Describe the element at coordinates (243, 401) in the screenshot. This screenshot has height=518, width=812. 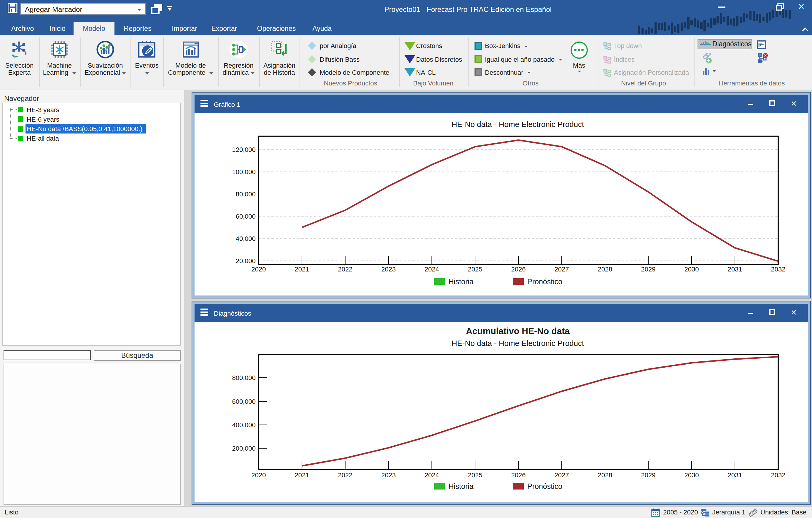
I see `svg-text: 600,000` at that location.